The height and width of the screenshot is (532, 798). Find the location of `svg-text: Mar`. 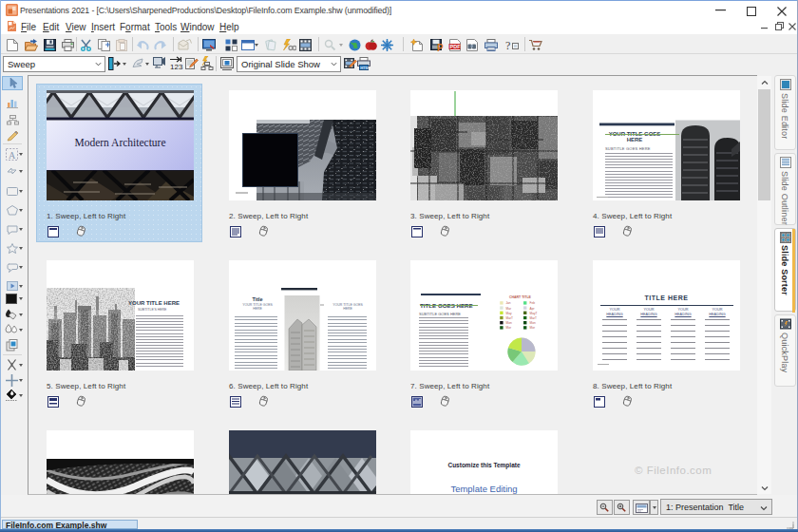

svg-text: Mar is located at coordinates (509, 309).